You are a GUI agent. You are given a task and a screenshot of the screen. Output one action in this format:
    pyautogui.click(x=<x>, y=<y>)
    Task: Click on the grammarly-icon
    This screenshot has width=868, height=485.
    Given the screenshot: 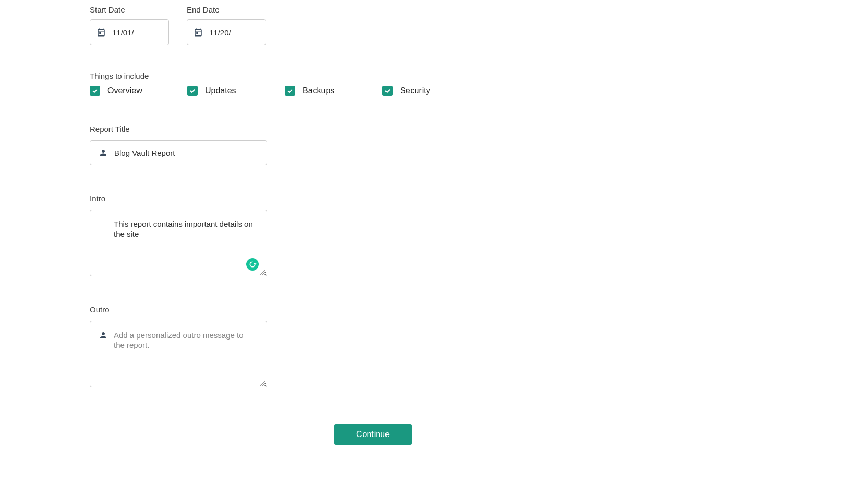 What is the action you would take?
    pyautogui.click(x=252, y=264)
    